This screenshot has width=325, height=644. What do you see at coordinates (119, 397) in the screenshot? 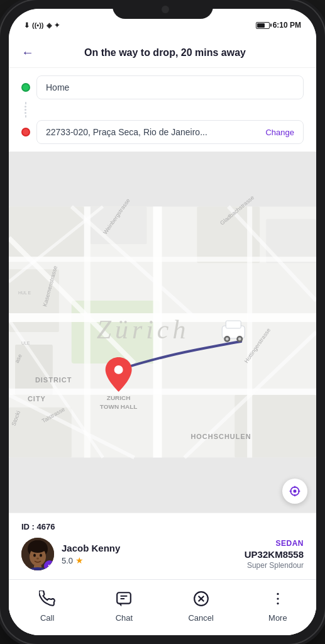
I see `svg-text: ZURICH` at bounding box center [119, 397].